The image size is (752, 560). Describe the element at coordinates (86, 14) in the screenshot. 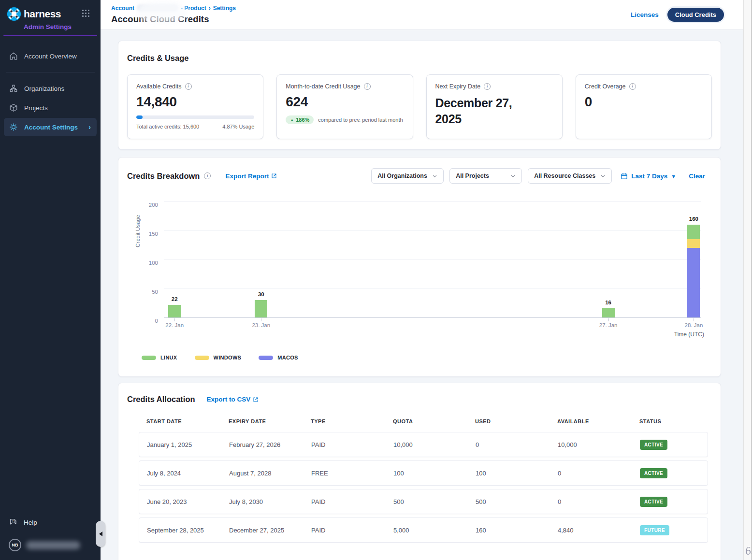

I see `app-grid-icon` at that location.